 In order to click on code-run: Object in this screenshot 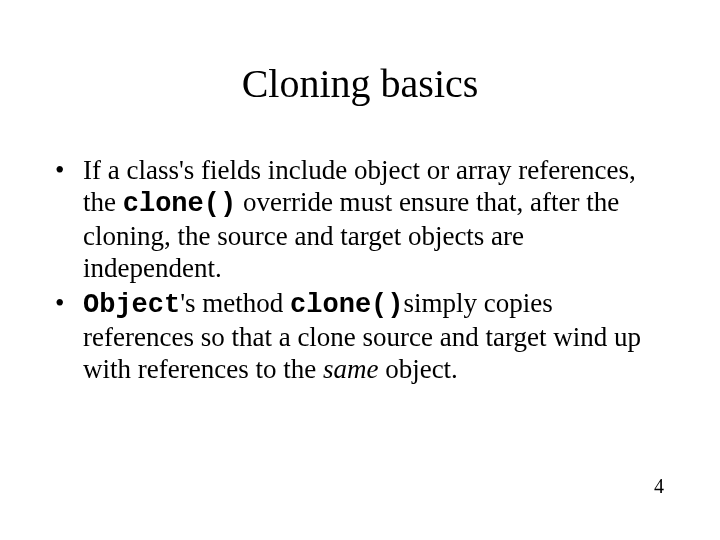, I will do `click(132, 305)`.